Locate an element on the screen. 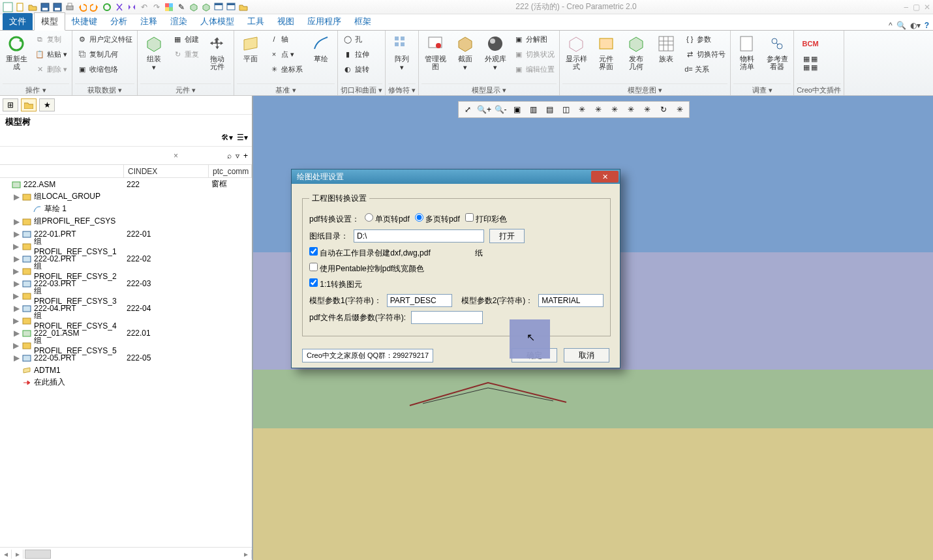 The height and width of the screenshot is (560, 933). refit-icon: ▣ is located at coordinates (517, 110).